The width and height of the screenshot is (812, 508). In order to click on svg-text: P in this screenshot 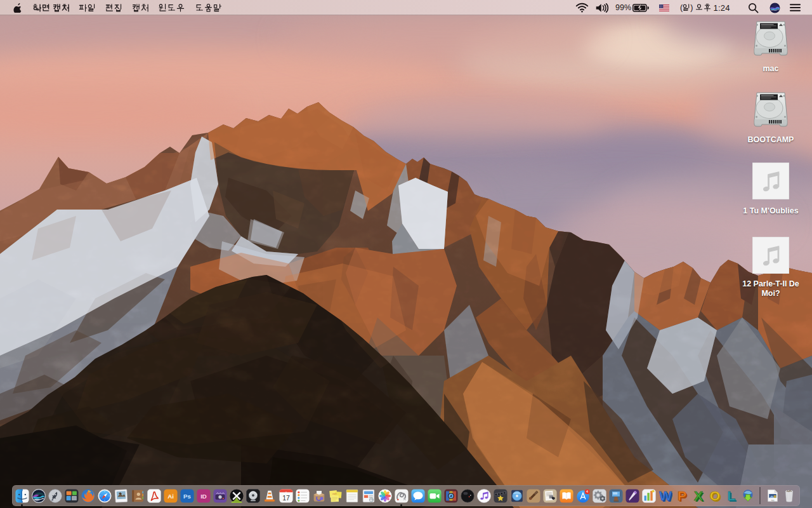, I will do `click(681, 496)`.